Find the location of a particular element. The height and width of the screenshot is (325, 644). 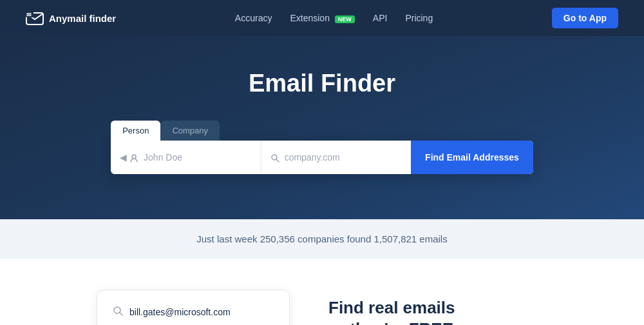

nav-extension: Extension NEW is located at coordinates (322, 18).